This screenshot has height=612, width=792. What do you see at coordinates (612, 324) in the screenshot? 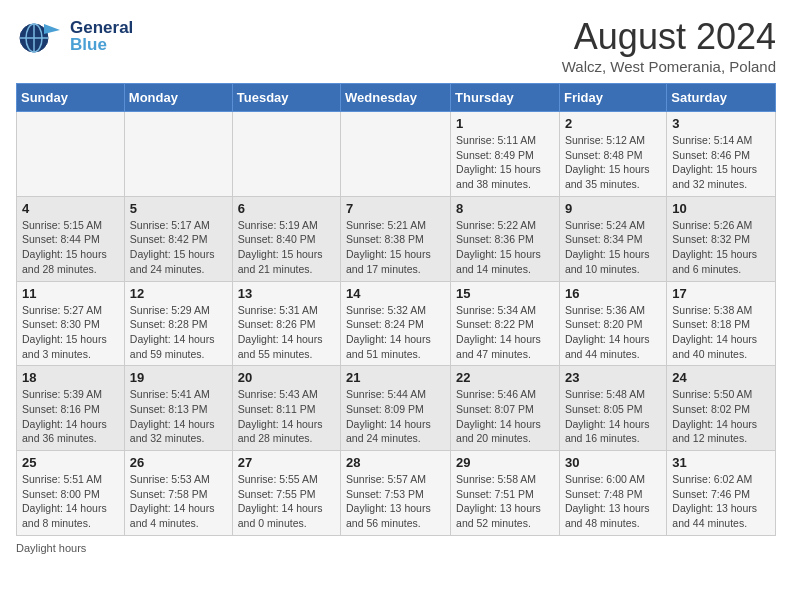
I see `calendar-cell: 16Sunrise: 5:36 AM Sunset: 8:20 PM Dayli…` at bounding box center [612, 324].